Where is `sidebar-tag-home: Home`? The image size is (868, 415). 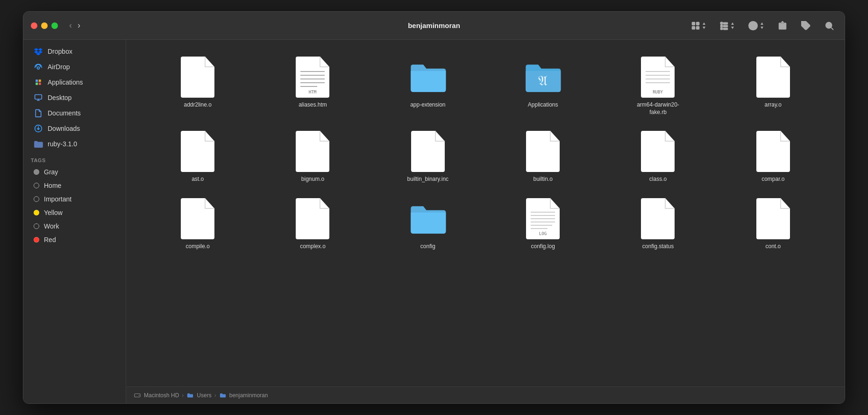
sidebar-tag-home: Home is located at coordinates (75, 186).